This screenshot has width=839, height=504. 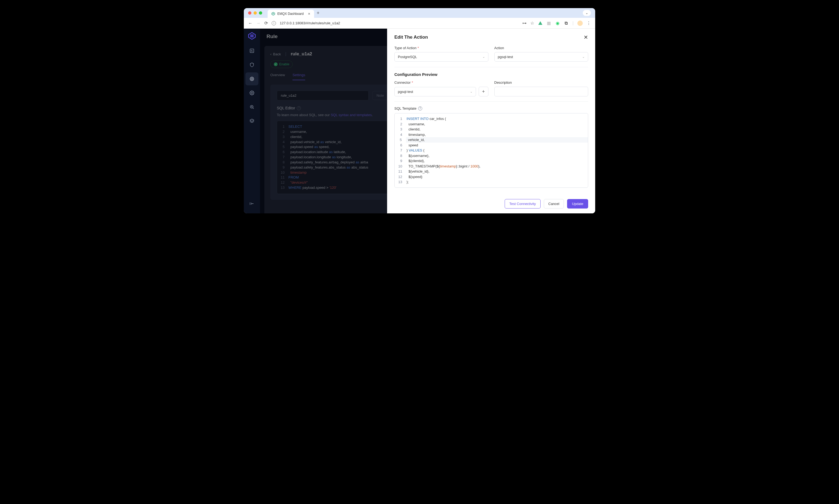 What do you see at coordinates (291, 14) in the screenshot?
I see `browser-tab: EMQX Dashboard ×` at bounding box center [291, 14].